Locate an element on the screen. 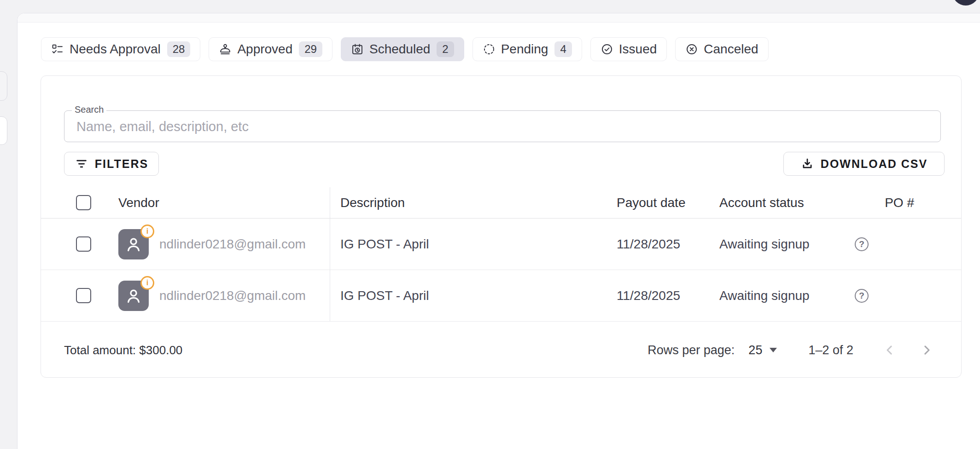  tab-count-badge: 2 is located at coordinates (445, 49).